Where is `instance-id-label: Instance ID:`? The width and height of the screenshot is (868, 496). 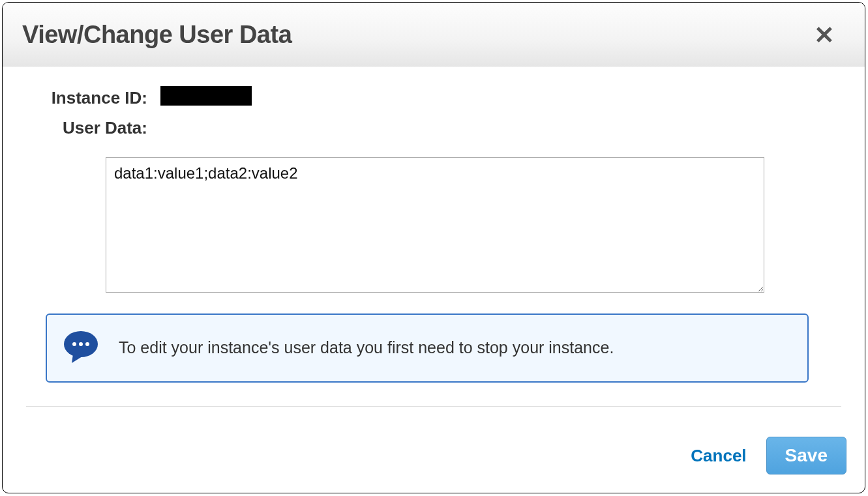 instance-id-label: Instance ID: is located at coordinates (93, 98).